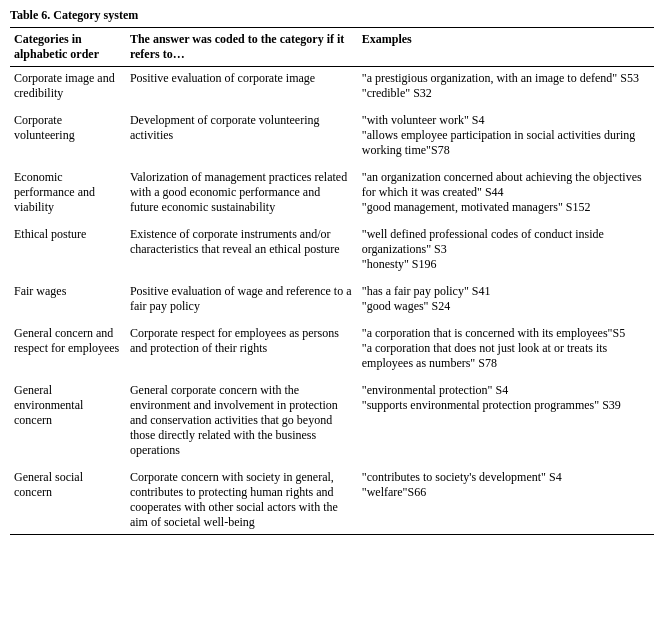 Image resolution: width=664 pixels, height=619 pixels. What do you see at coordinates (332, 192) in the screenshot?
I see `table-row: Economic performance and viabilityValori…` at bounding box center [332, 192].